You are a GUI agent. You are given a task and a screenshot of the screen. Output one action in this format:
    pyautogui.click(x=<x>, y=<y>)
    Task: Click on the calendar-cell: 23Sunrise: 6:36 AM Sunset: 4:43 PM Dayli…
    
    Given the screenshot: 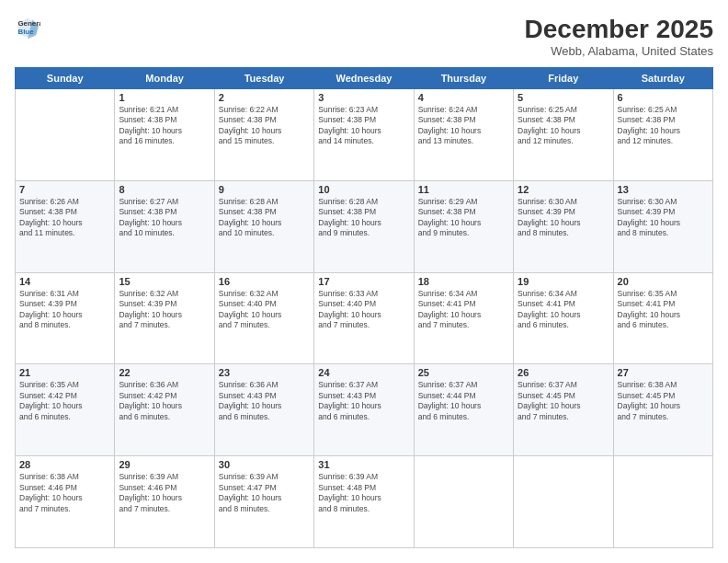 What is the action you would take?
    pyautogui.click(x=264, y=410)
    